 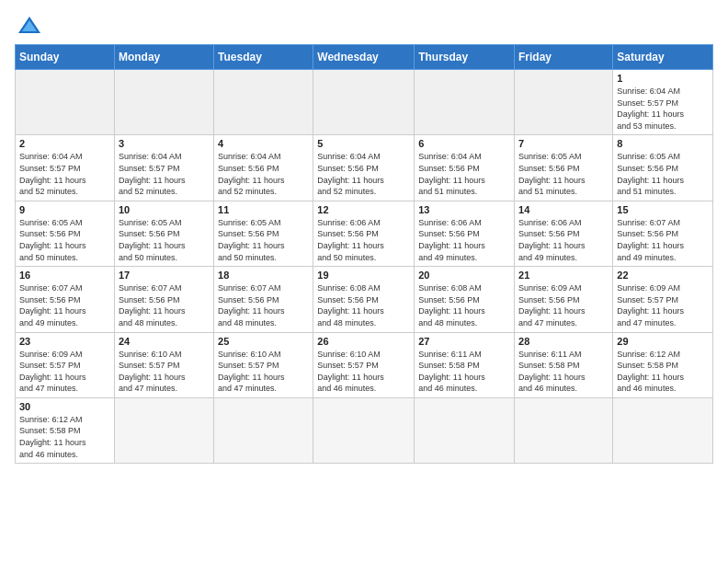 What do you see at coordinates (464, 275) in the screenshot?
I see `day-number: 20` at bounding box center [464, 275].